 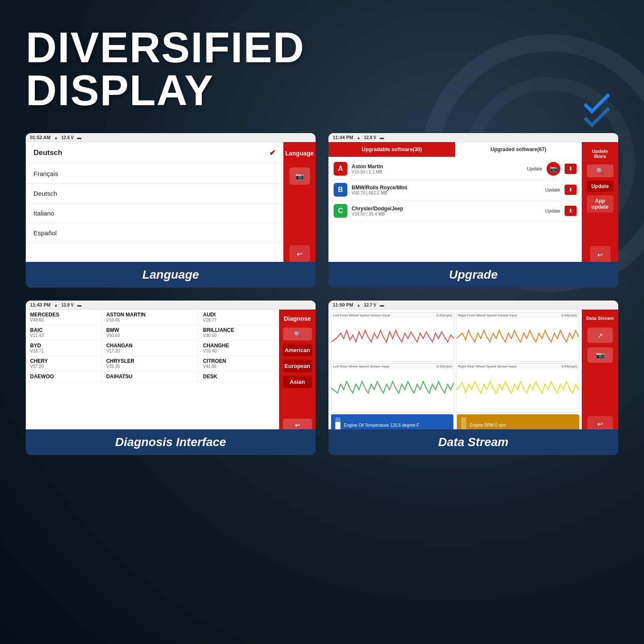 I want to click on diagnose-sidebar-title: Diagnose, so click(x=297, y=319).